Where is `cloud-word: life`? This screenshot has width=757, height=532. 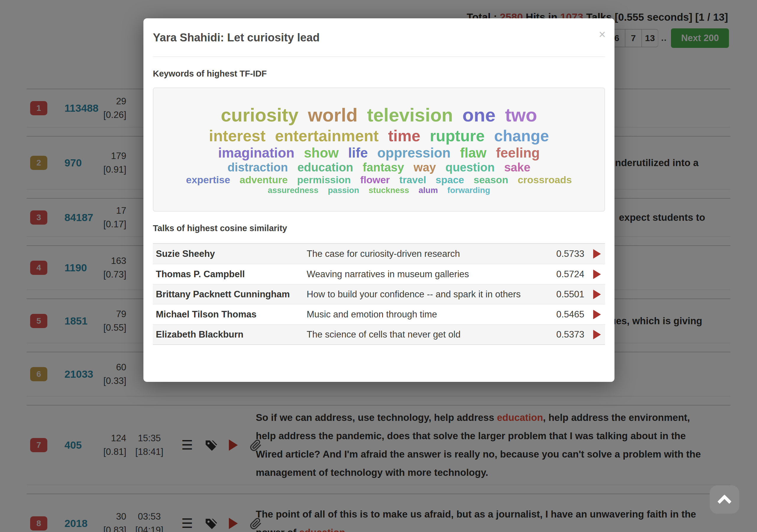
cloud-word: life is located at coordinates (358, 153).